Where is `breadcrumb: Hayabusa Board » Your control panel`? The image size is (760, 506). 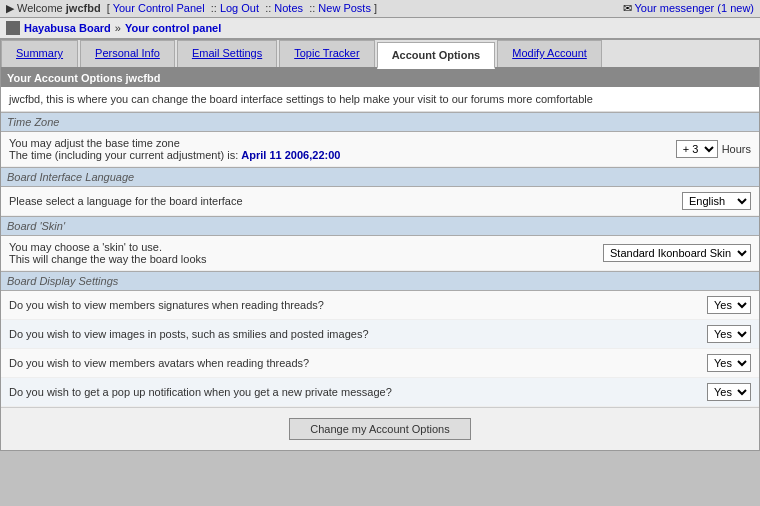
breadcrumb: Hayabusa Board » Your control panel is located at coordinates (380, 28).